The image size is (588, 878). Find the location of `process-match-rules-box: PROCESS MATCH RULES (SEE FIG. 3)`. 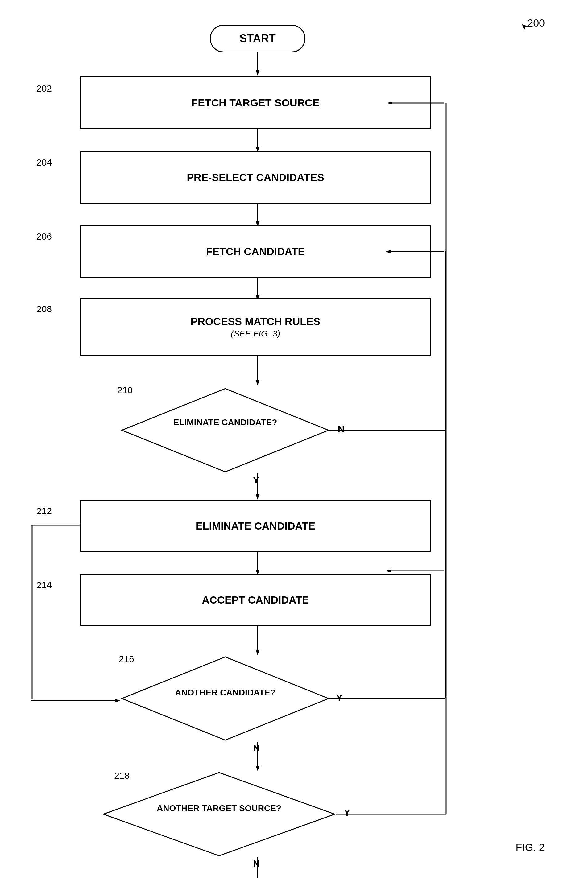

process-match-rules-box: PROCESS MATCH RULES (SEE FIG. 3) is located at coordinates (255, 327).